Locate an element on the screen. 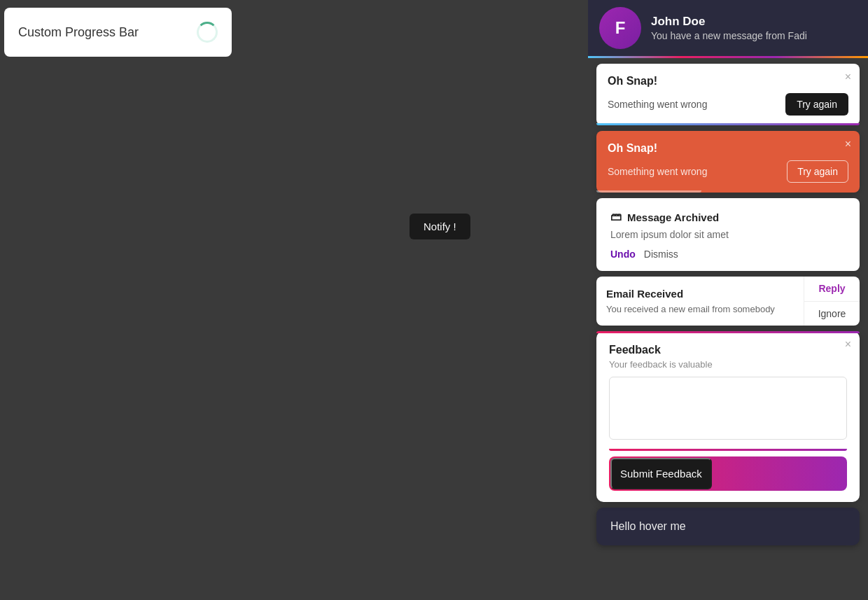 The image size is (868, 600). feedback-subtitle: Your feedback is valuable is located at coordinates (728, 364).